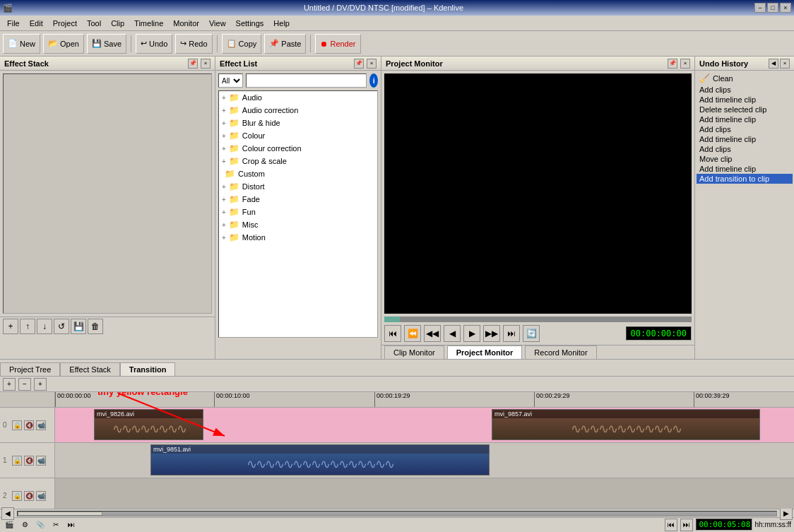 Image resolution: width=794 pixels, height=532 pixels. What do you see at coordinates (745, 149) in the screenshot?
I see `undo-item-6: Add clips` at bounding box center [745, 149].